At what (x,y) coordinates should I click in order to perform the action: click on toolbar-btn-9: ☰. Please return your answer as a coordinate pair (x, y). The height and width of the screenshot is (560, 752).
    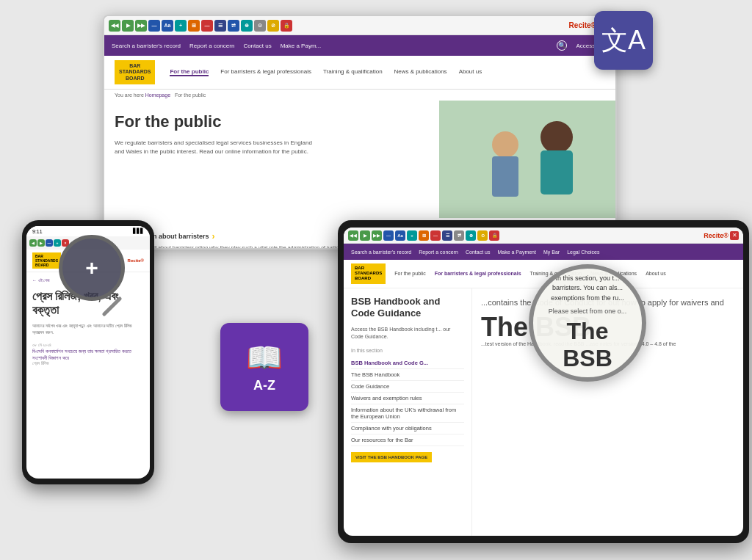
    Looking at the image, I should click on (220, 26).